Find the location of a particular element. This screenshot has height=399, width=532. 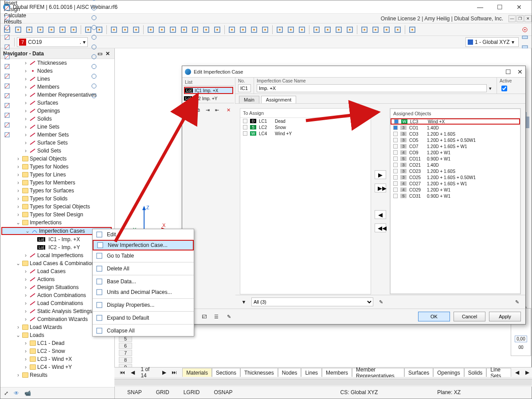

tool-x8-icon is located at coordinates (94, 86).